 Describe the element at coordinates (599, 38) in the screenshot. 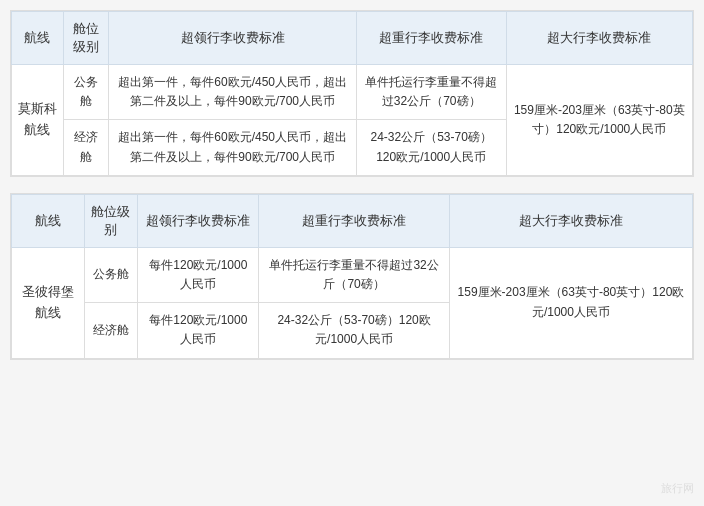

I see `header-over-size-1: 超大行李收费标准` at that location.